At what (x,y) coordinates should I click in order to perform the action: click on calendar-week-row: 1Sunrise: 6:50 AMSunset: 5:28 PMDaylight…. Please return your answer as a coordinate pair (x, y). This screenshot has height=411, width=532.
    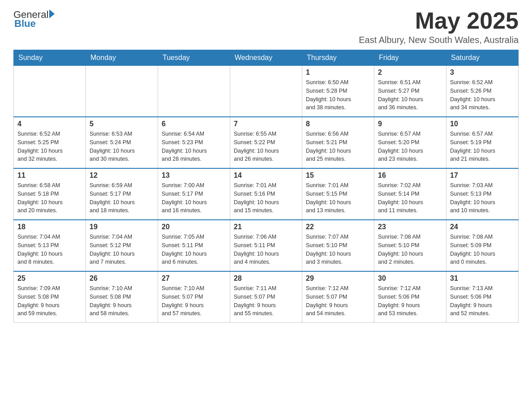
    Looking at the image, I should click on (266, 91).